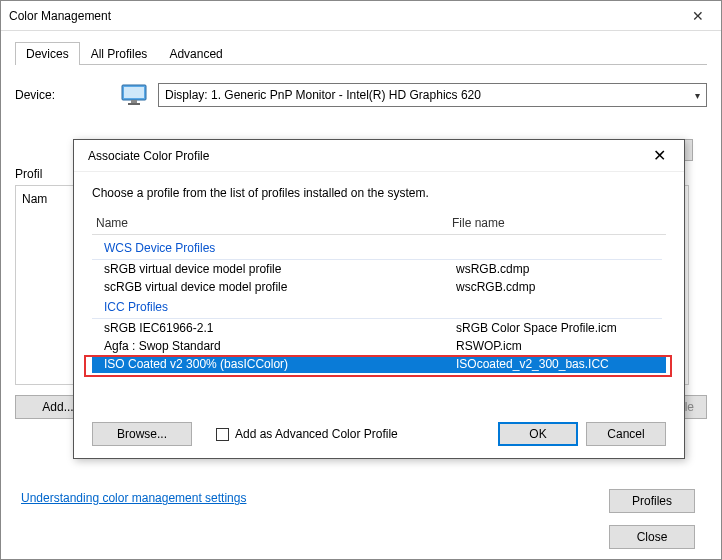  Describe the element at coordinates (561, 287) in the screenshot. I see `list-item-file: wscRGB.cdmp` at that location.